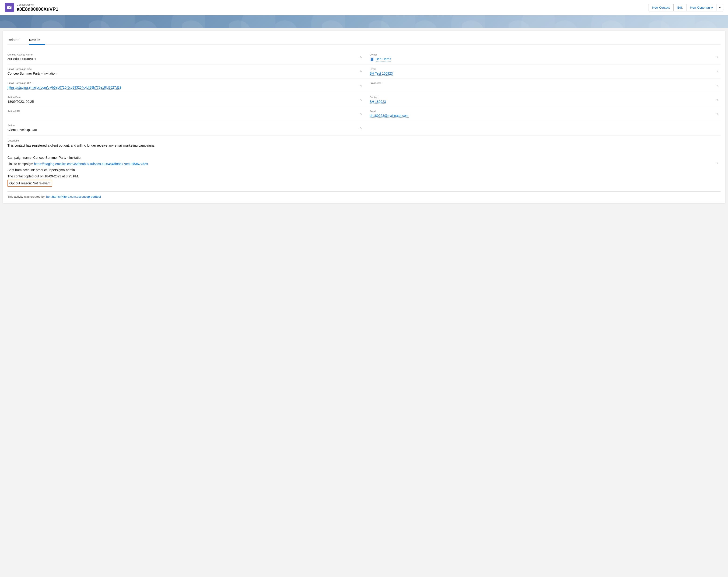 This screenshot has height=577, width=728. I want to click on edit-button: Edit, so click(680, 7).